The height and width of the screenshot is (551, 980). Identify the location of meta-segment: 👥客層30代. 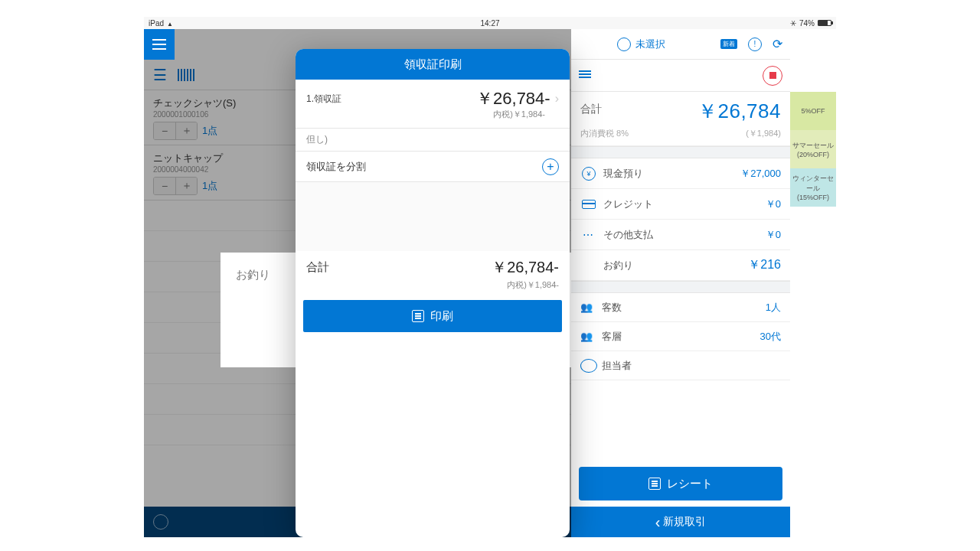
(681, 337).